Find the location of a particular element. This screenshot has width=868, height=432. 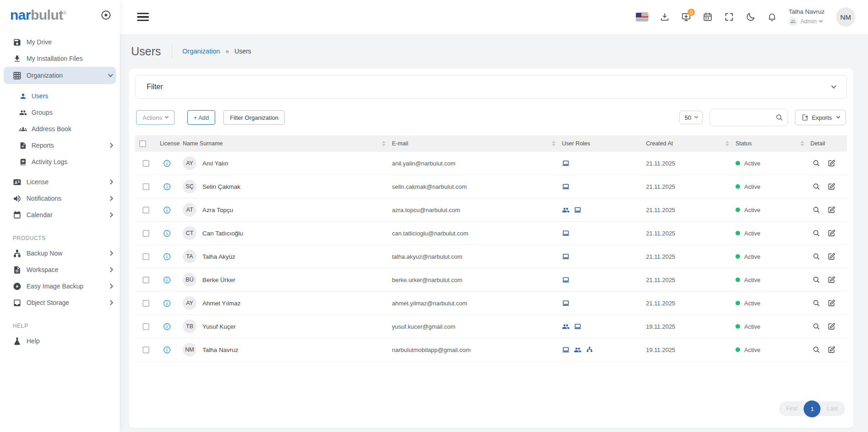

user-menu: Talha Navruz Admin is located at coordinates (807, 17).